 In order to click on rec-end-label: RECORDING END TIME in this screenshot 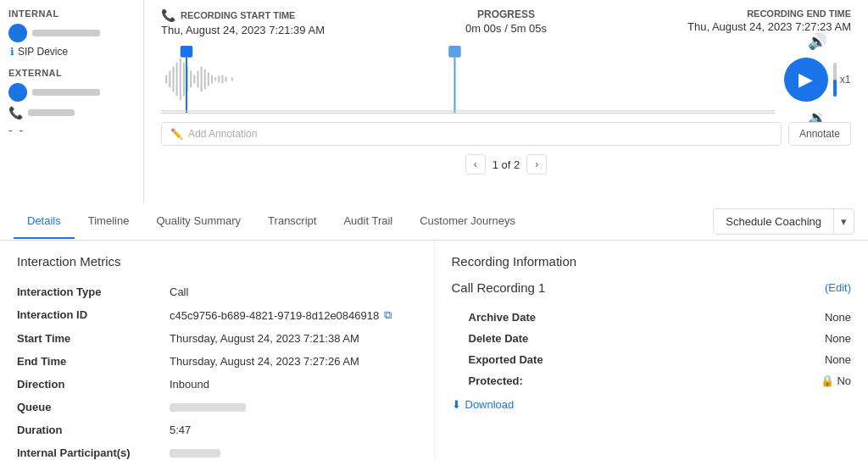, I will do `click(798, 14)`.